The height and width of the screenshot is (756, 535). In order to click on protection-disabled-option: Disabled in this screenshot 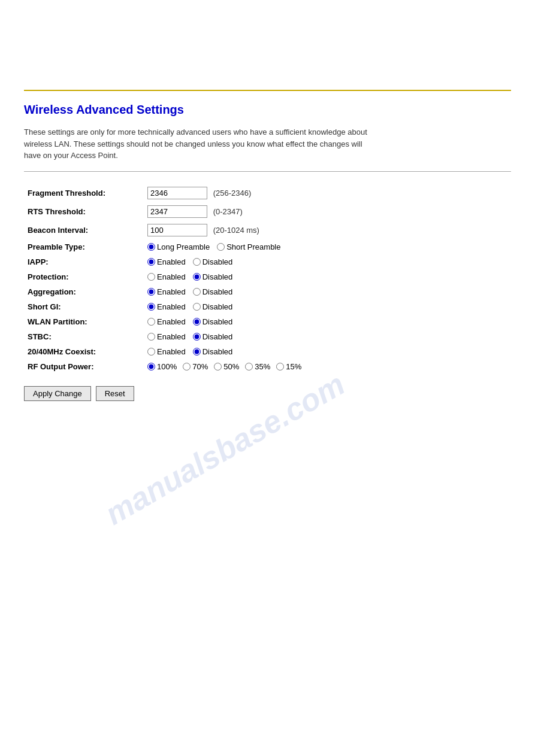, I will do `click(213, 277)`.